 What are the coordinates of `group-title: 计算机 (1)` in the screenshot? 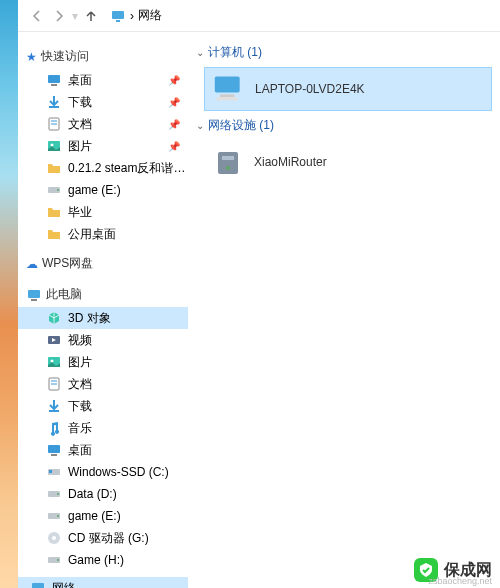 It's located at (235, 52).